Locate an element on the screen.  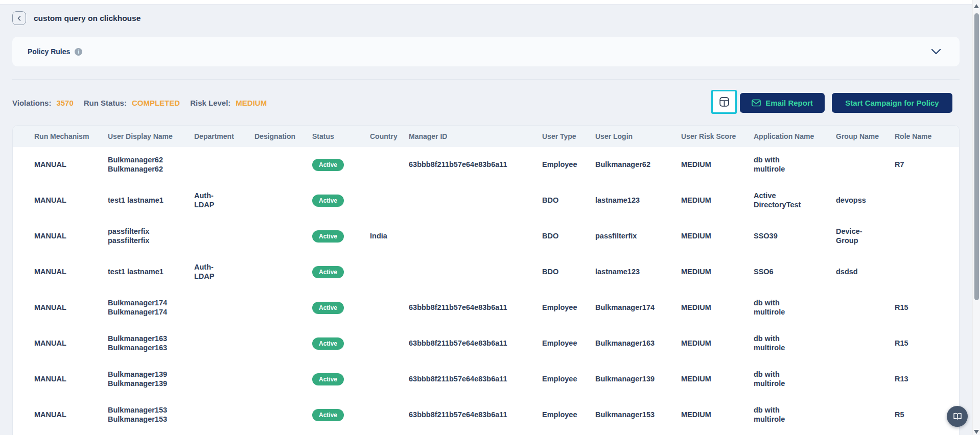
column-header: User Display Name is located at coordinates (151, 136).